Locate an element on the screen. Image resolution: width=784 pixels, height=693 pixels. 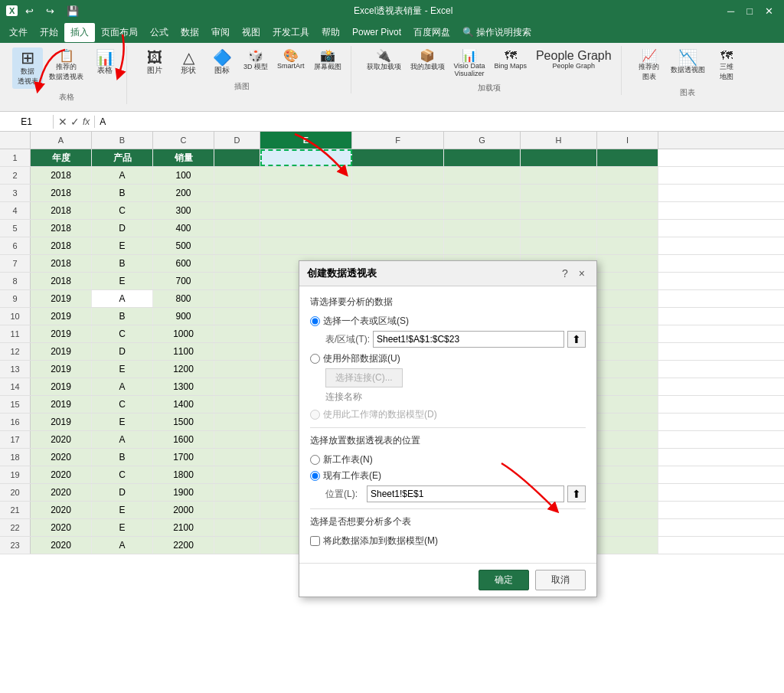
cell-b17: A is located at coordinates (122, 440).